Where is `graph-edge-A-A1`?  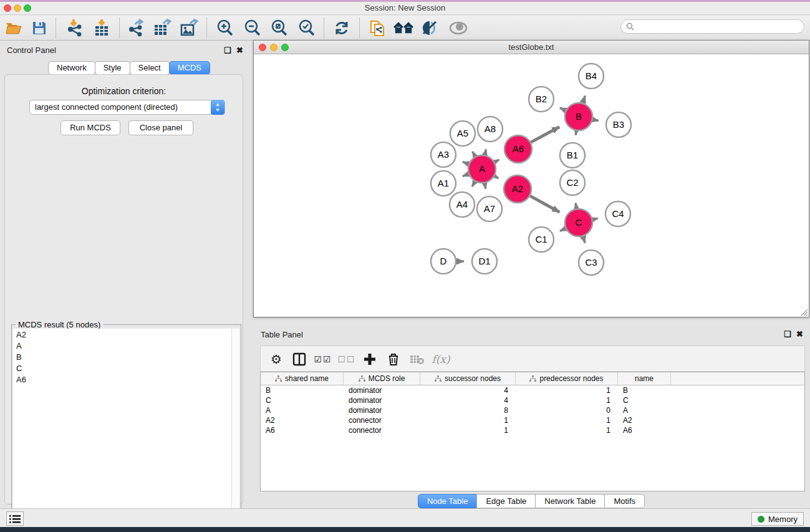 graph-edge-A-A1 is located at coordinates (465, 175).